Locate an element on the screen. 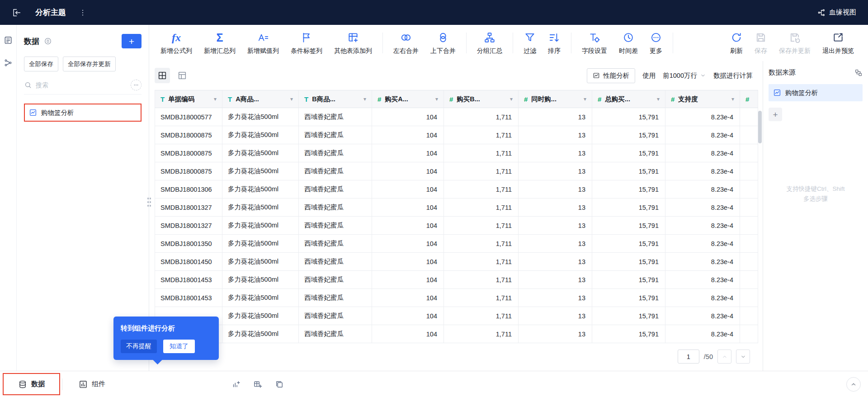 The image size is (868, 397). duplicate-button is located at coordinates (279, 384).